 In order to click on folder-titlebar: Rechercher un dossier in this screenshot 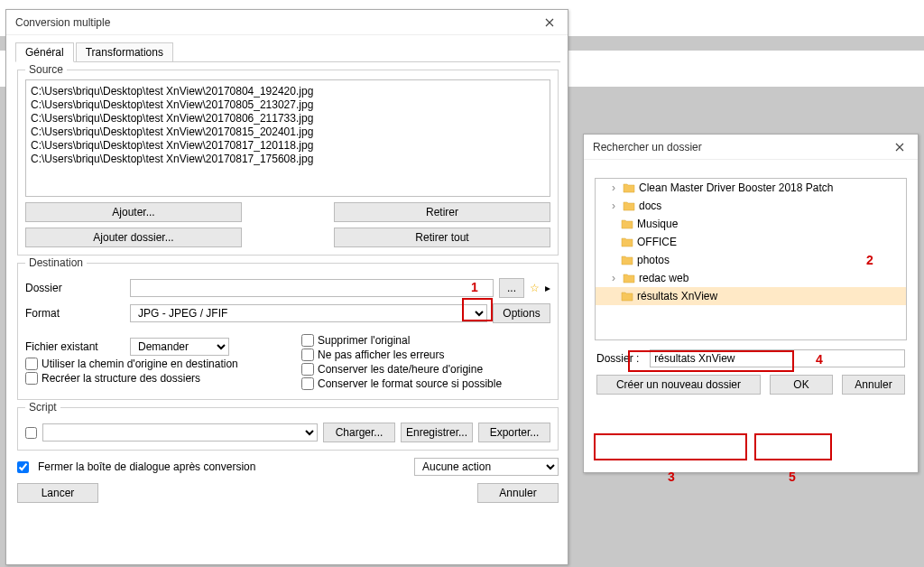, I will do `click(751, 147)`.